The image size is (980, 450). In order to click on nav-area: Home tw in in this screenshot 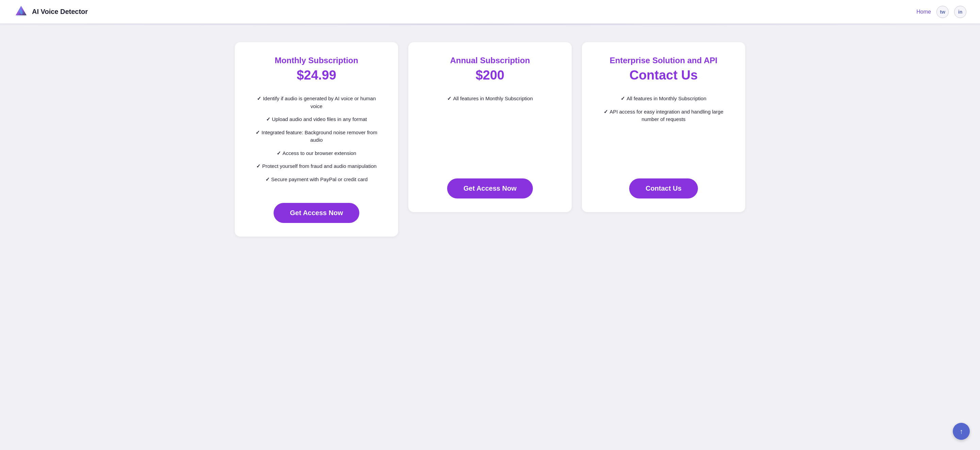, I will do `click(941, 12)`.